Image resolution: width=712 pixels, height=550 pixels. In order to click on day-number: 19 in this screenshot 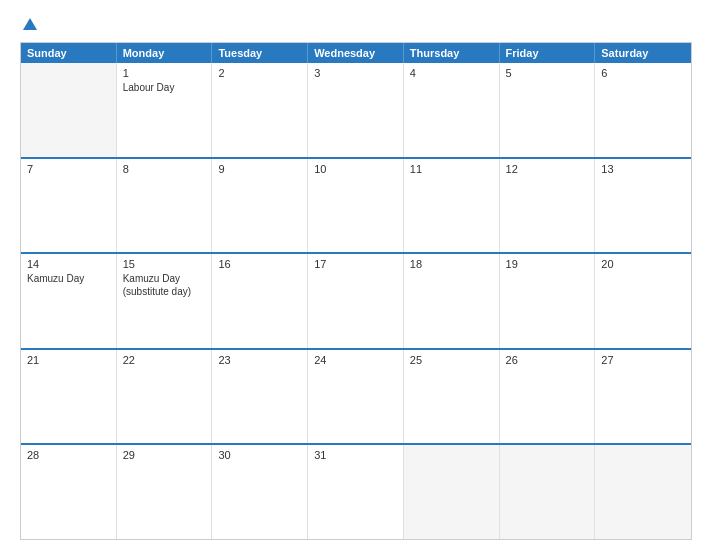, I will do `click(548, 264)`.